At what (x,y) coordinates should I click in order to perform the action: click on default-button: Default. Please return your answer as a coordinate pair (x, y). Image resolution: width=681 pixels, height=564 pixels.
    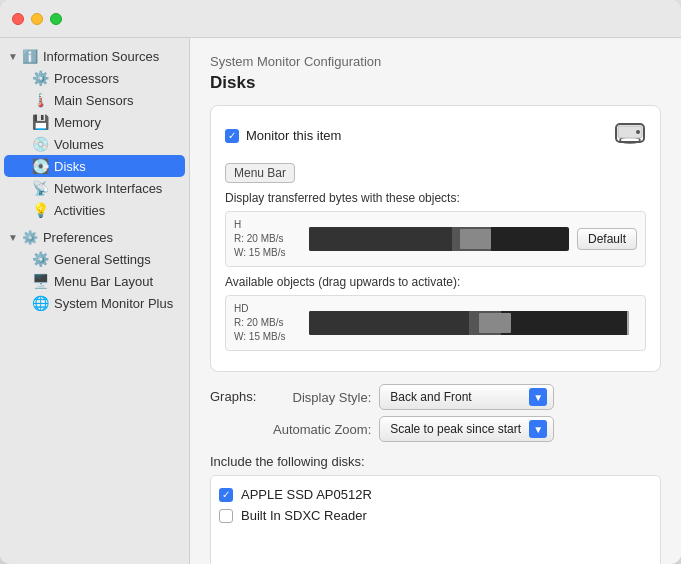
    Looking at the image, I should click on (607, 239).